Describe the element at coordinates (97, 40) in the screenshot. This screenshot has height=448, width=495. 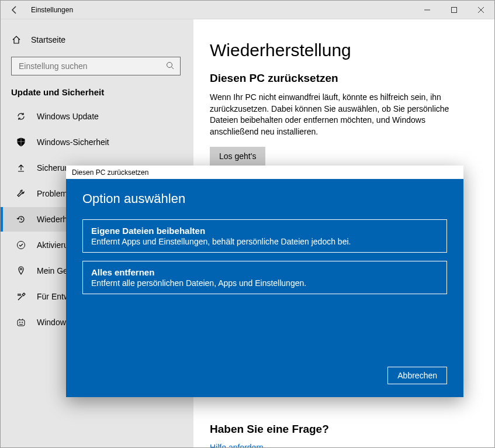
I see `home-link: Startseite` at that location.